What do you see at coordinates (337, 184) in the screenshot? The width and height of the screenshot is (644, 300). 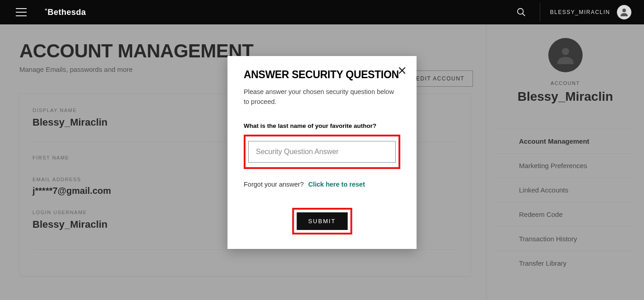 I see `reset-link: Click here to reset` at bounding box center [337, 184].